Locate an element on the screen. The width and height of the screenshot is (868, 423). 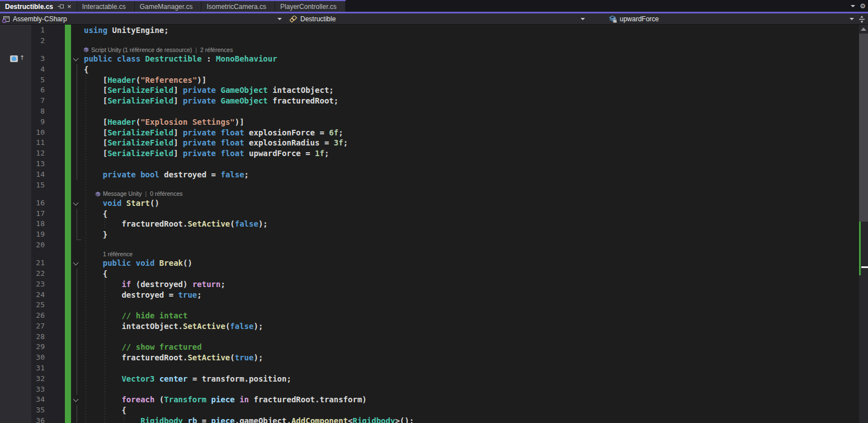
codelens-indicator: 1 référence is located at coordinates (117, 254).